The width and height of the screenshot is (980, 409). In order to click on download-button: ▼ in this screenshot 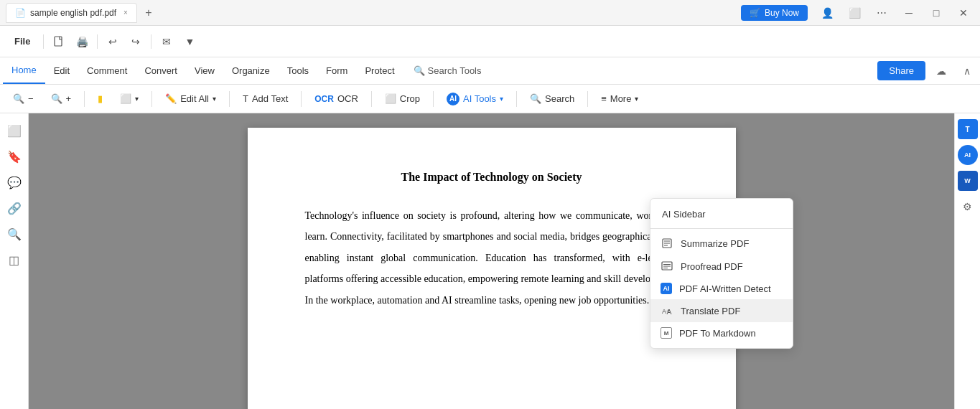, I will do `click(190, 42)`.